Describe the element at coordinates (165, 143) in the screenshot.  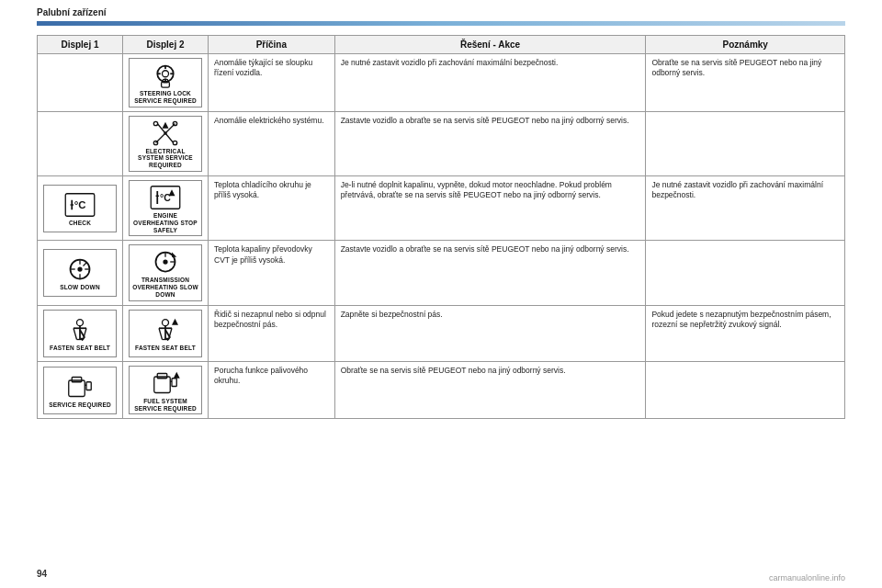
I see `display2-cell: ELECTRICAL SYSTEM SERVICE REQUIRED` at that location.